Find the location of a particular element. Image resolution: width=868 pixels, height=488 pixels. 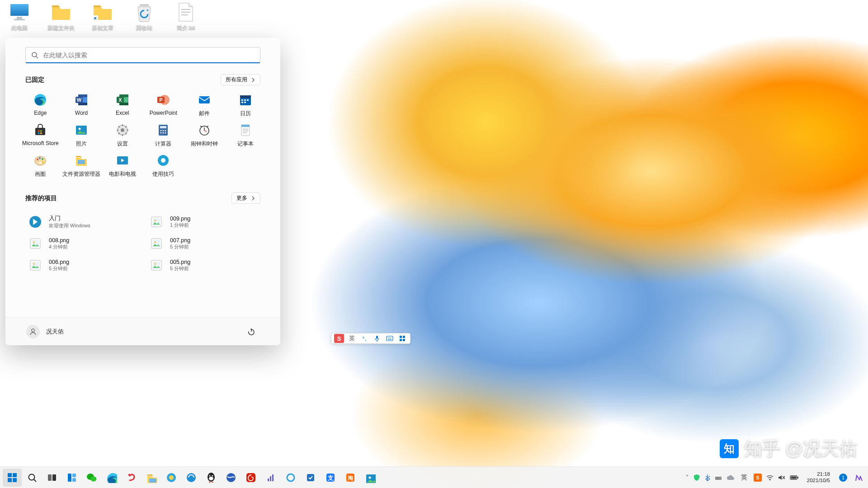

taskbar-photos is located at coordinates (370, 478).